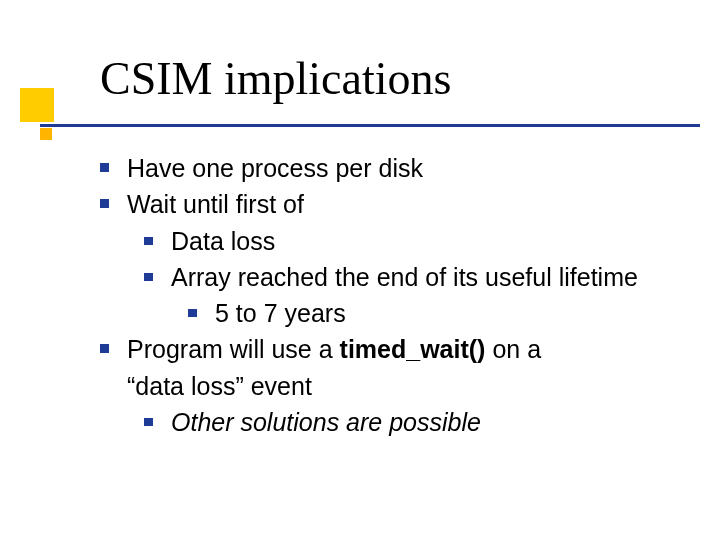 This screenshot has width=720, height=540. What do you see at coordinates (430, 422) in the screenshot?
I see `bullet-text-italic: Other solutions are possible` at bounding box center [430, 422].